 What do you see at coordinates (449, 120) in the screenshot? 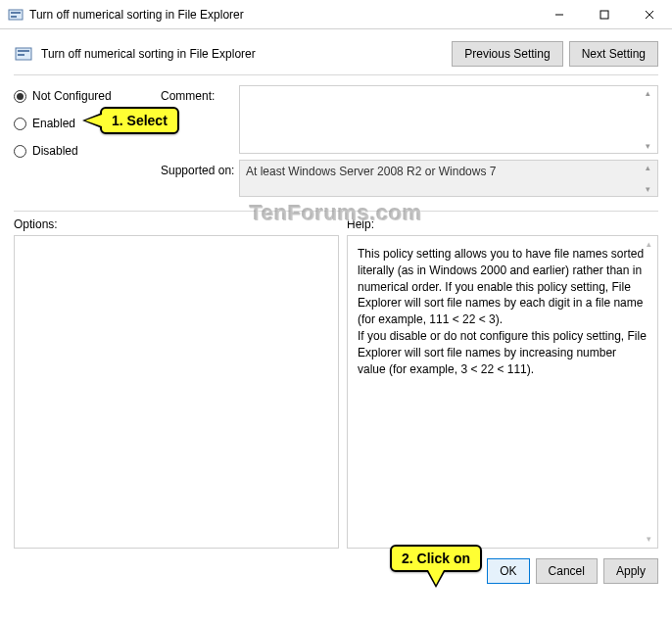
I see `comment-textarea: ▴▾` at bounding box center [449, 120].